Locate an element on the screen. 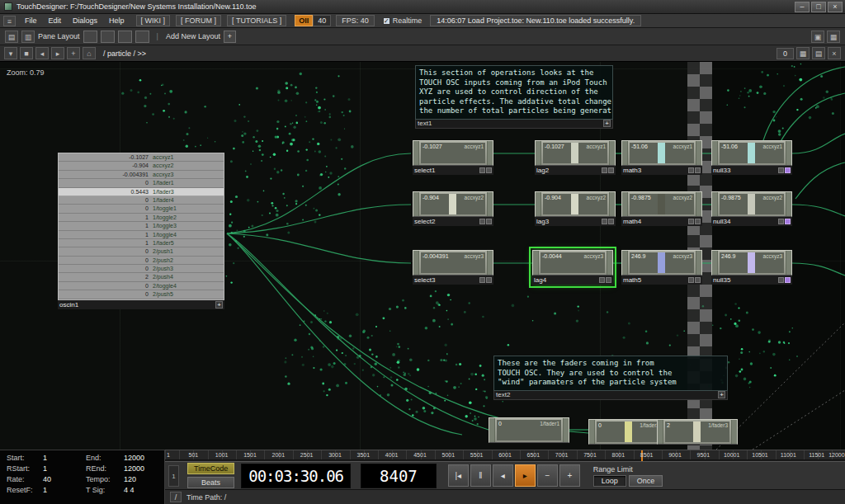 The image size is (845, 504). stop-icon: ■ is located at coordinates (26, 53).